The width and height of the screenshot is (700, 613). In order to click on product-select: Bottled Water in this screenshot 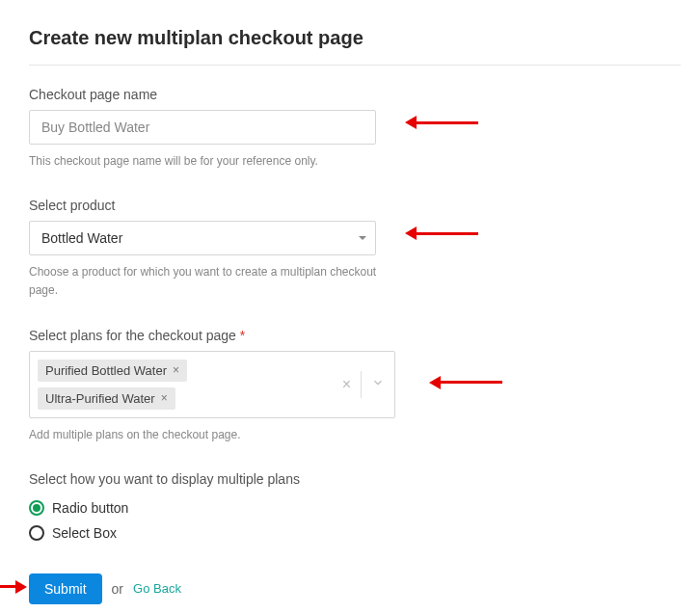, I will do `click(202, 238)`.